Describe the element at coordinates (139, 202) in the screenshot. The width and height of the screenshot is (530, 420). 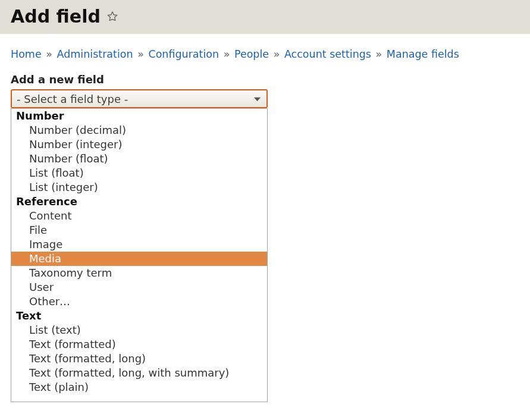
I see `optgroup-label: Reference` at that location.